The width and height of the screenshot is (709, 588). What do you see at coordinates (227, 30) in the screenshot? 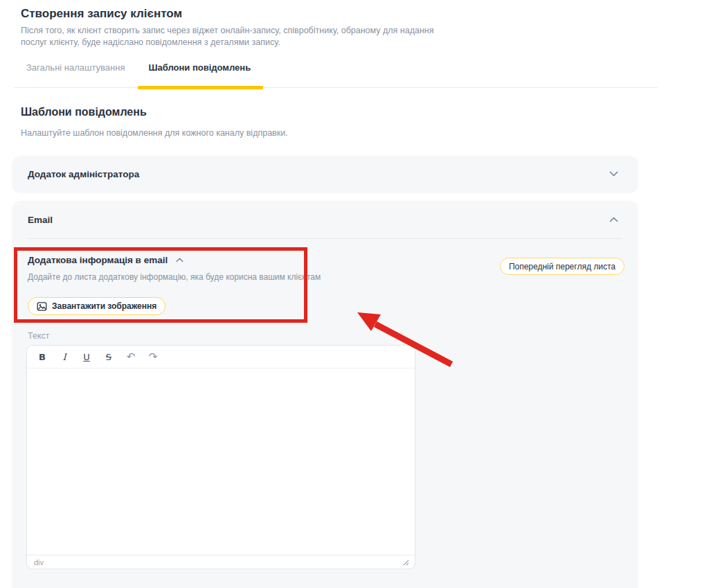
I see `page-description-line1: Після того, як клієнт створить запис чер…` at bounding box center [227, 30].